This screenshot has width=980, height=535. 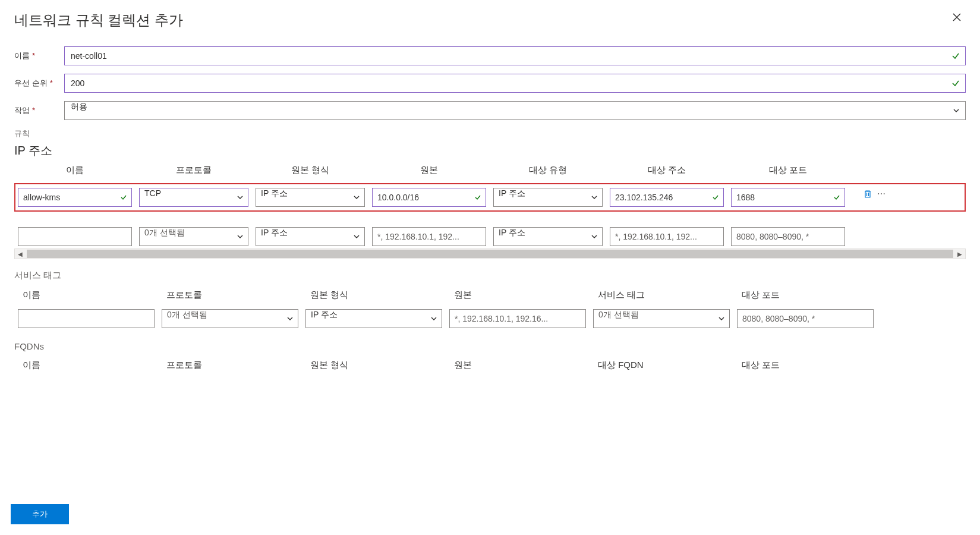 I want to click on priority-label: 우선 순위*, so click(x=39, y=83).